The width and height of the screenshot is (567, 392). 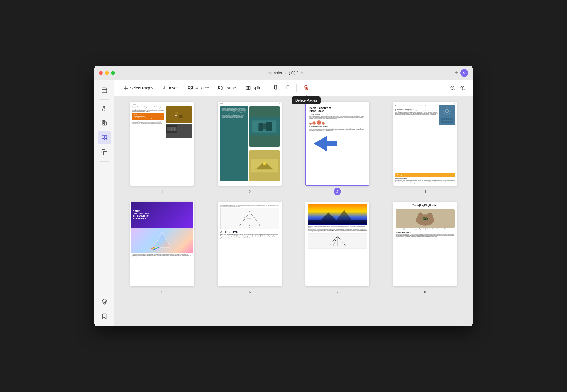 I want to click on page7-body1: This experiment can be repeated over and…, so click(x=337, y=227).